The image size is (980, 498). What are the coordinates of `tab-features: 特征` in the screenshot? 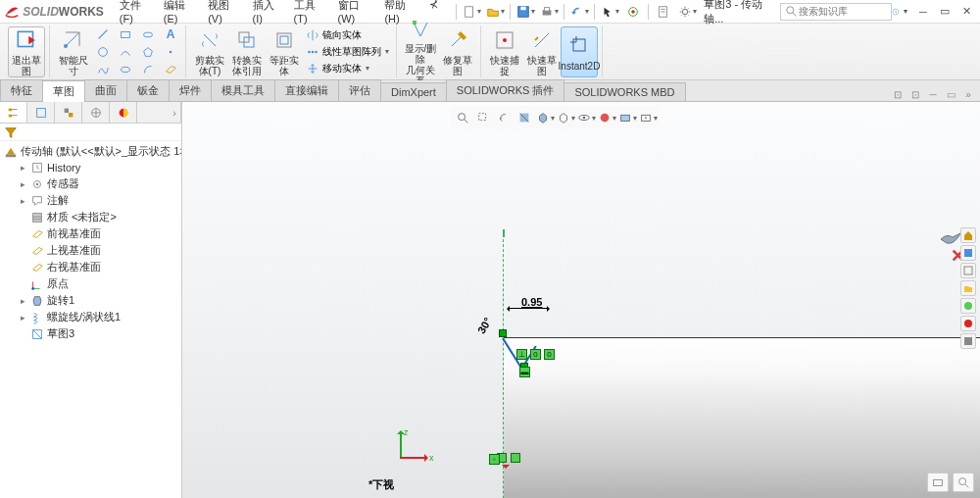 It's located at (22, 90).